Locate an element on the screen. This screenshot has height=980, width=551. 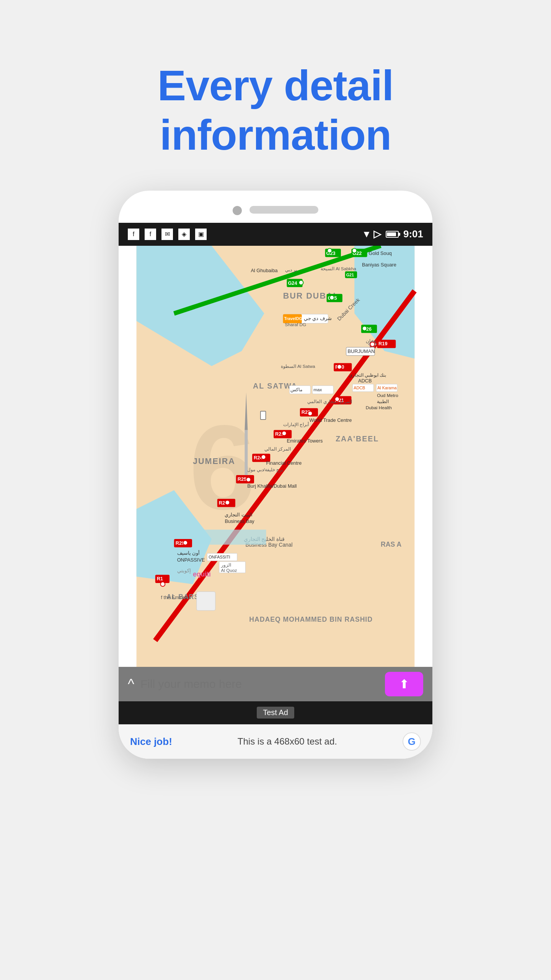
svg-text: شرف دي جي is located at coordinates (318, 318).